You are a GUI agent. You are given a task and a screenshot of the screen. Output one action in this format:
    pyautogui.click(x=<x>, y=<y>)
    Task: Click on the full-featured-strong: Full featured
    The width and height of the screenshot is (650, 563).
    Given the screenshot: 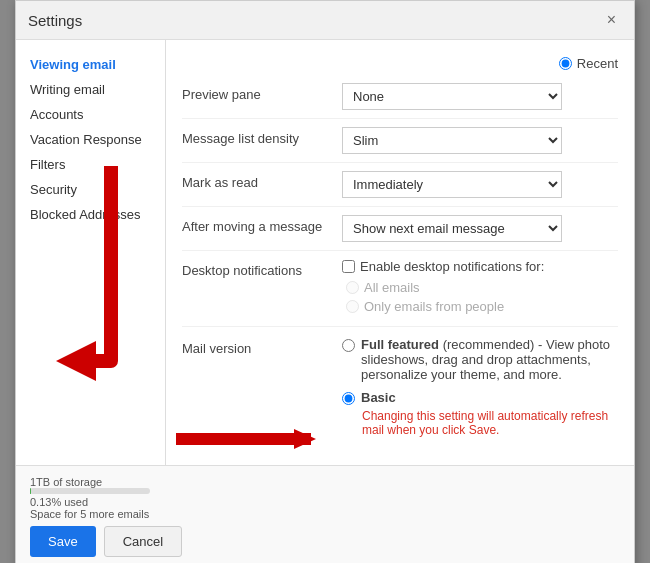 What is the action you would take?
    pyautogui.click(x=400, y=344)
    